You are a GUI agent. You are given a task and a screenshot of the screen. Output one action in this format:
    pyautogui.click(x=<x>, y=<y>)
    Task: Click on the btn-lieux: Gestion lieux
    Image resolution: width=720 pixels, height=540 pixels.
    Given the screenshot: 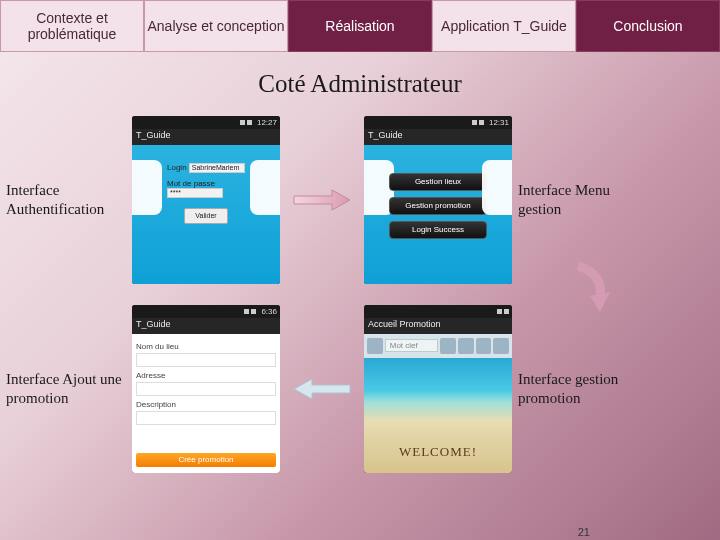 What is the action you would take?
    pyautogui.click(x=438, y=182)
    